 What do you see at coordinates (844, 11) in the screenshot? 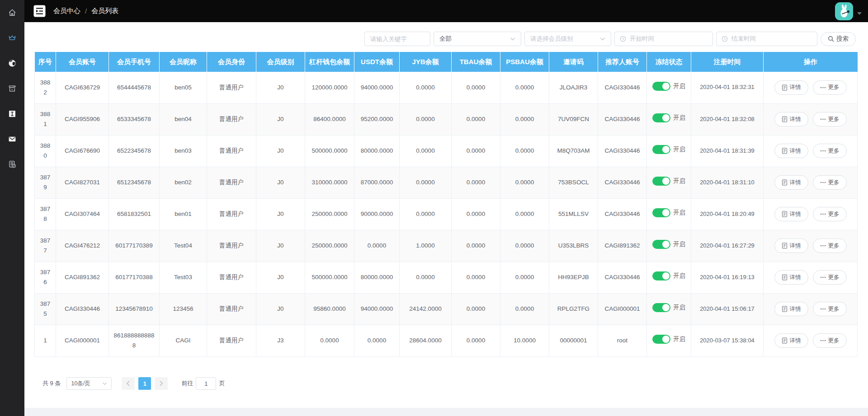
I see `avatar` at bounding box center [844, 11].